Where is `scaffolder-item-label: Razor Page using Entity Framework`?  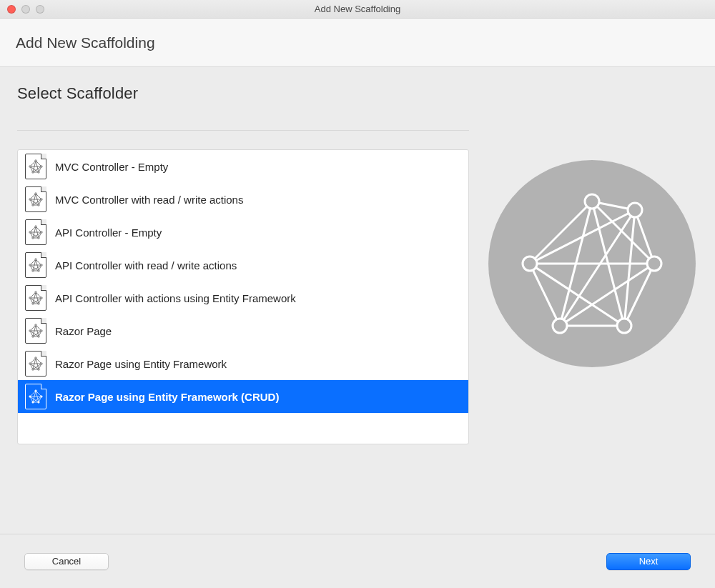
scaffolder-item-label: Razor Page using Entity Framework is located at coordinates (141, 364).